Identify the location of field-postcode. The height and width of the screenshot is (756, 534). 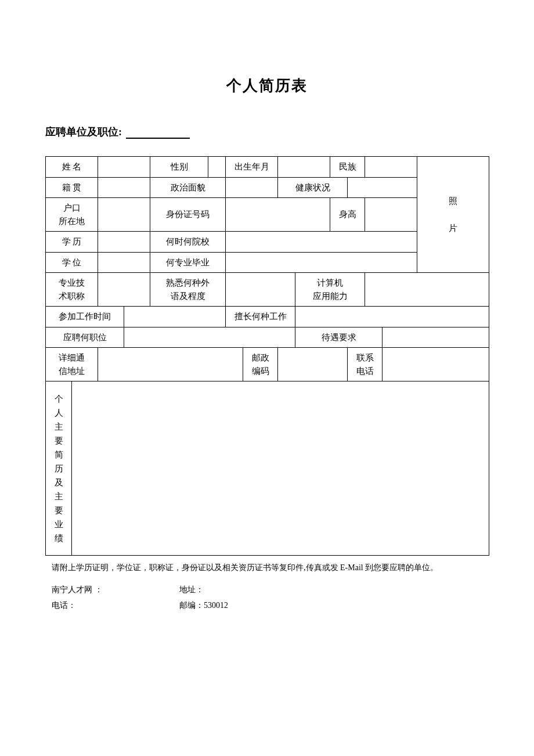
(313, 365).